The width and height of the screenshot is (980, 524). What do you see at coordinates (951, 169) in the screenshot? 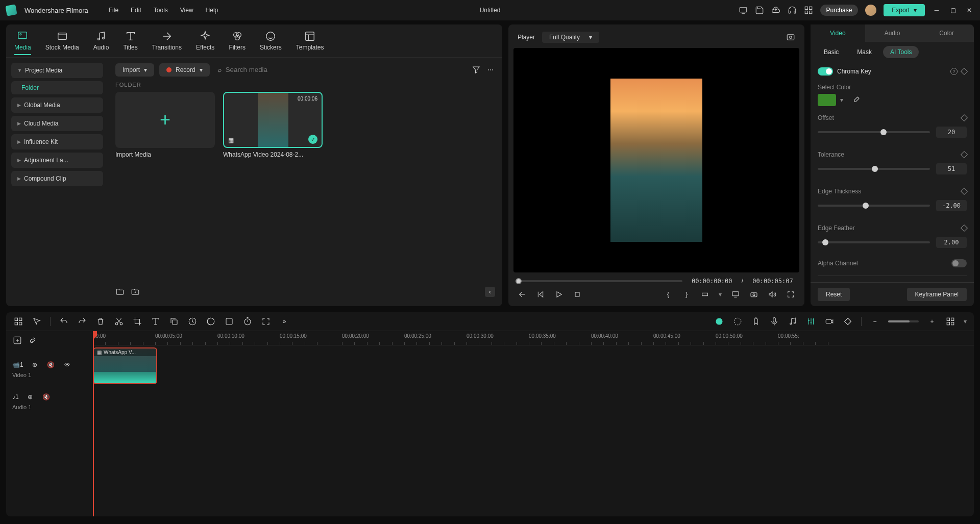
I see `tolerance-value: 51` at bounding box center [951, 169].